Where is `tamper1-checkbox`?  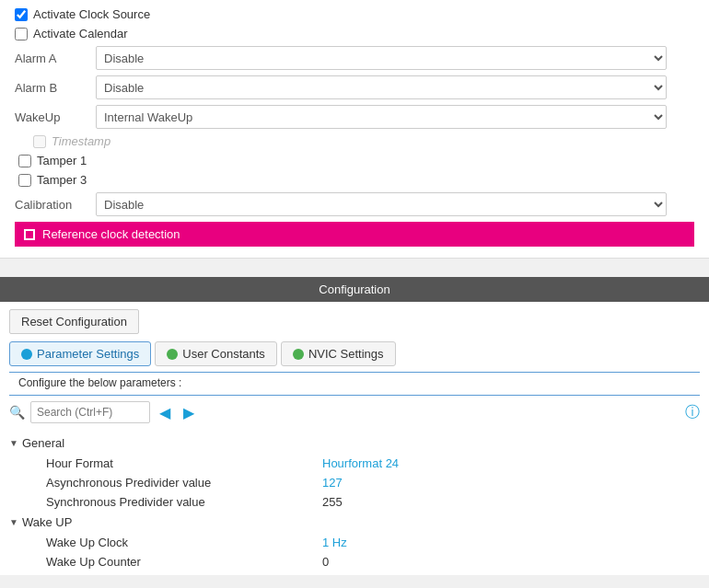 tamper1-checkbox is located at coordinates (25, 161).